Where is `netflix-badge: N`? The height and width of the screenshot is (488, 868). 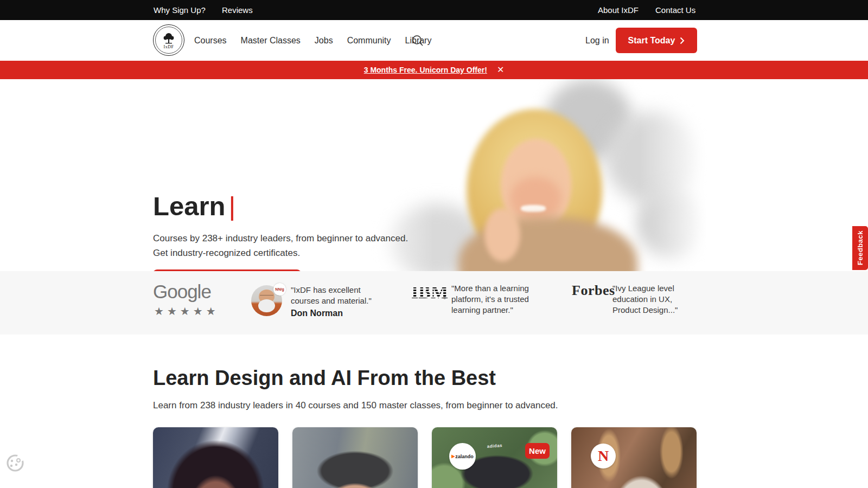 netflix-badge: N is located at coordinates (603, 456).